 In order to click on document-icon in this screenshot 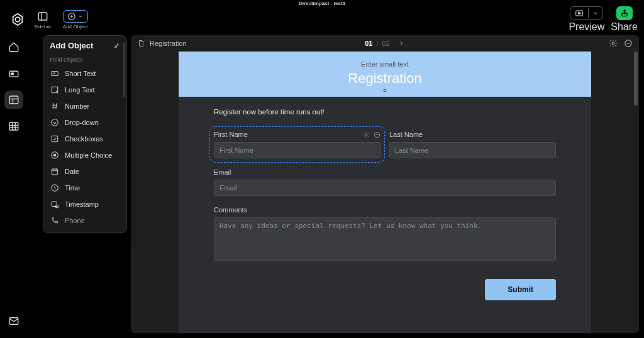, I will do `click(141, 43)`.